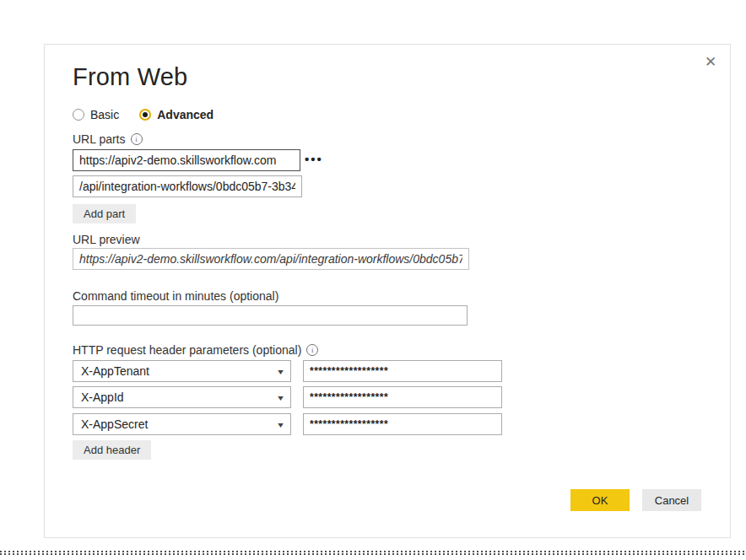  I want to click on header-name-value-1: X-AppTenant, so click(115, 371).